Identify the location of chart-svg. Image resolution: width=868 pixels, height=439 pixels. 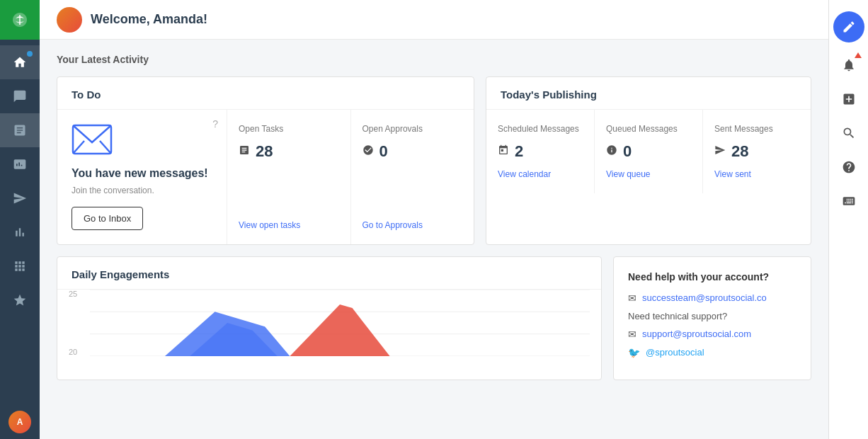
(340, 323).